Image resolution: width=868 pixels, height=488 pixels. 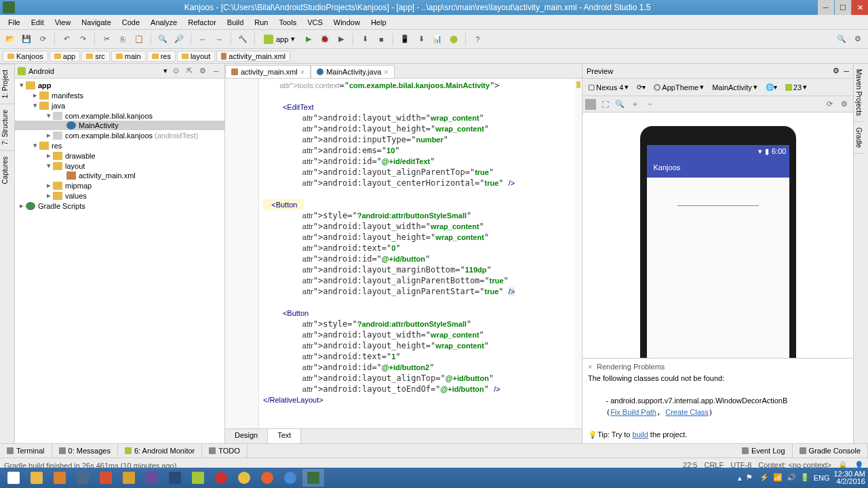 I want to click on zoom-out-icon: －, so click(x=650, y=104).